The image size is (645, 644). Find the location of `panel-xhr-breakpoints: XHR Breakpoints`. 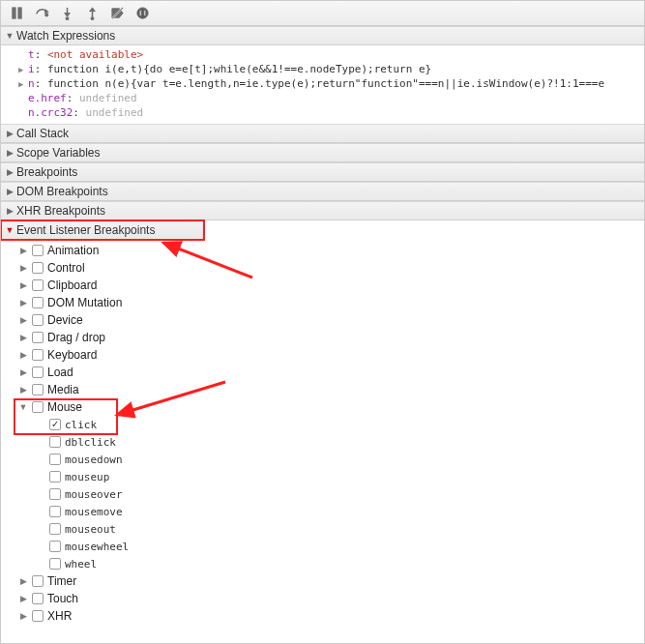

panel-xhr-breakpoints: XHR Breakpoints is located at coordinates (323, 211).